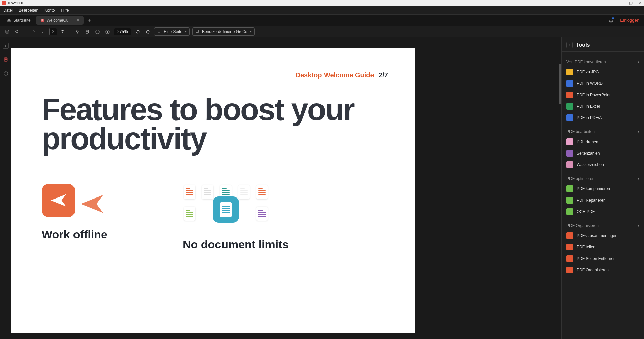 The width and height of the screenshot is (644, 339). Describe the element at coordinates (342, 75) in the screenshot. I see `page-header: Desktop Welcome Guide 2/7` at that location.